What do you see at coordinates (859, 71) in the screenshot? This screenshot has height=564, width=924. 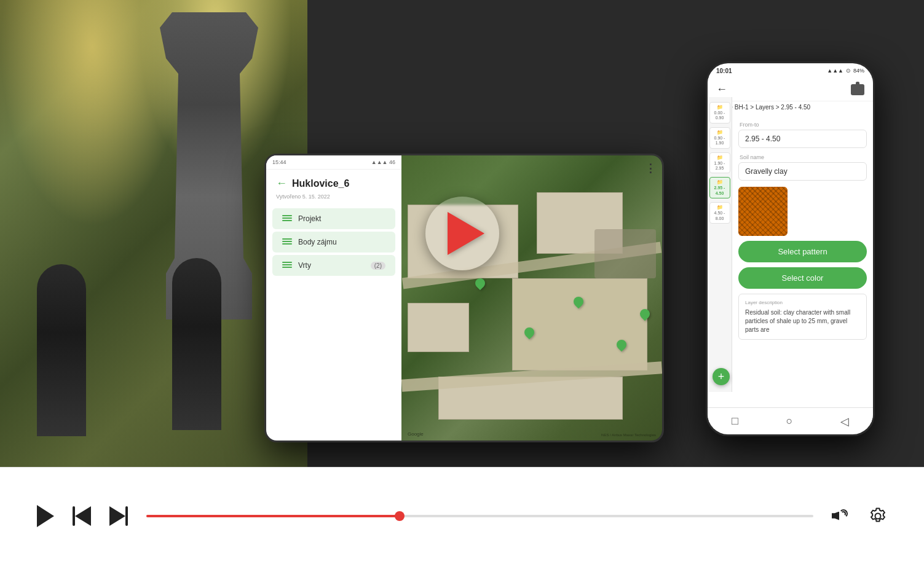 I see `phone-battery: 84%` at bounding box center [859, 71].